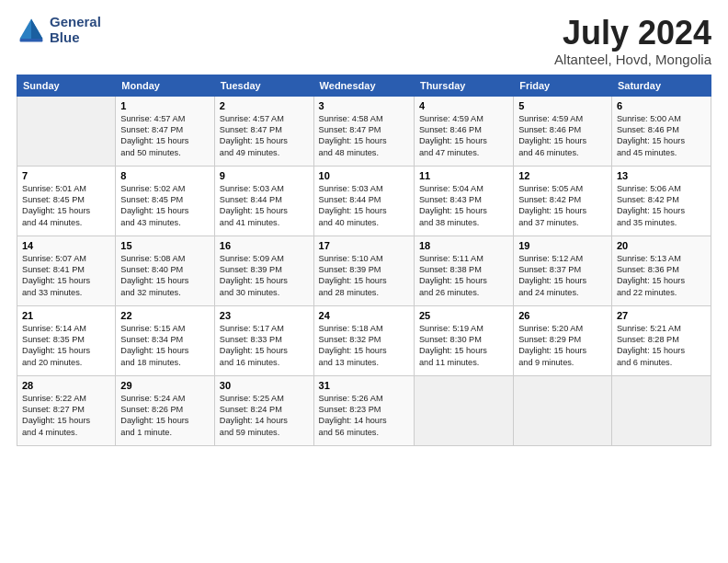  Describe the element at coordinates (364, 136) in the screenshot. I see `day-info: Sunrise: 4:58 AMSunset: 8:47 PMDaylight:…` at that location.